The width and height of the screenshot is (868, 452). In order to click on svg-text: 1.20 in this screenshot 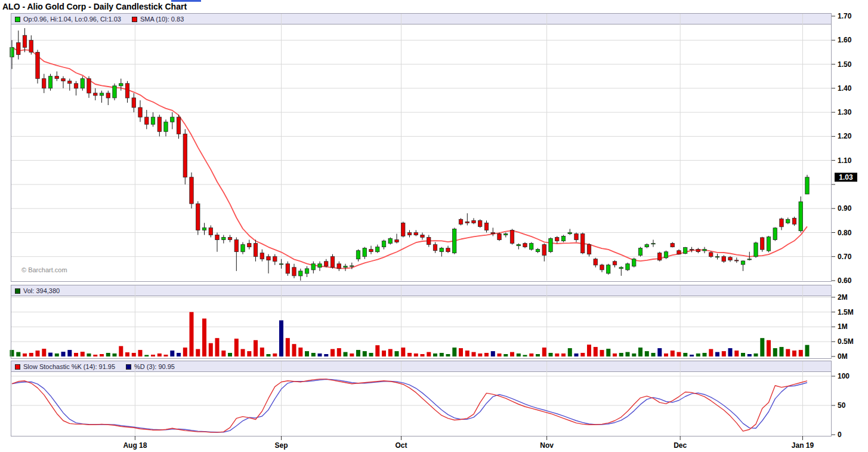, I will do `click(845, 136)`.